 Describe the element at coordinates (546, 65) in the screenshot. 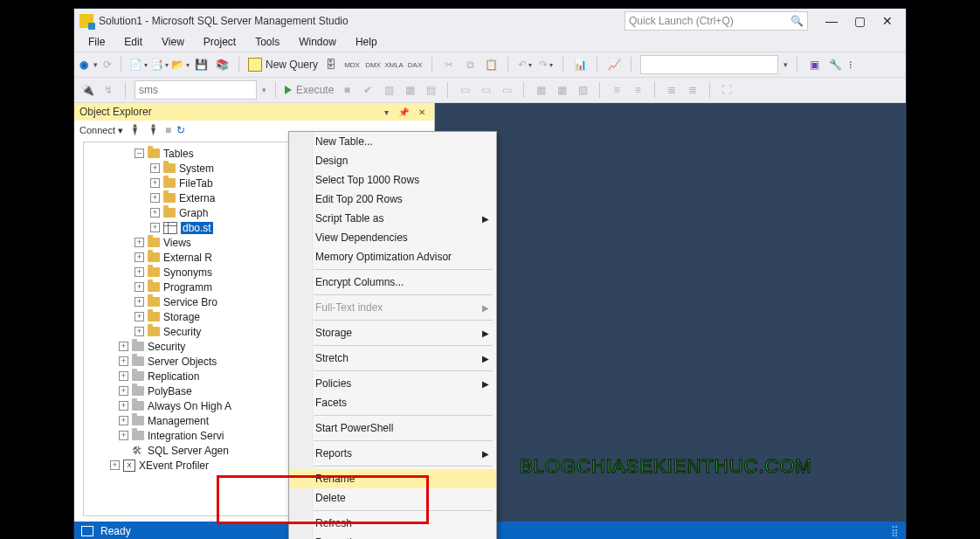

I see `redo-button: ↷` at that location.